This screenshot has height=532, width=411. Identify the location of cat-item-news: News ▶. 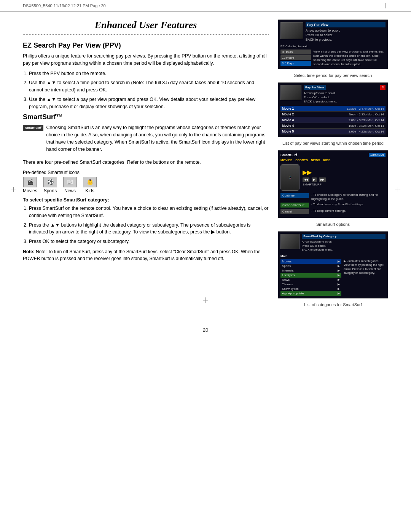
(311, 280).